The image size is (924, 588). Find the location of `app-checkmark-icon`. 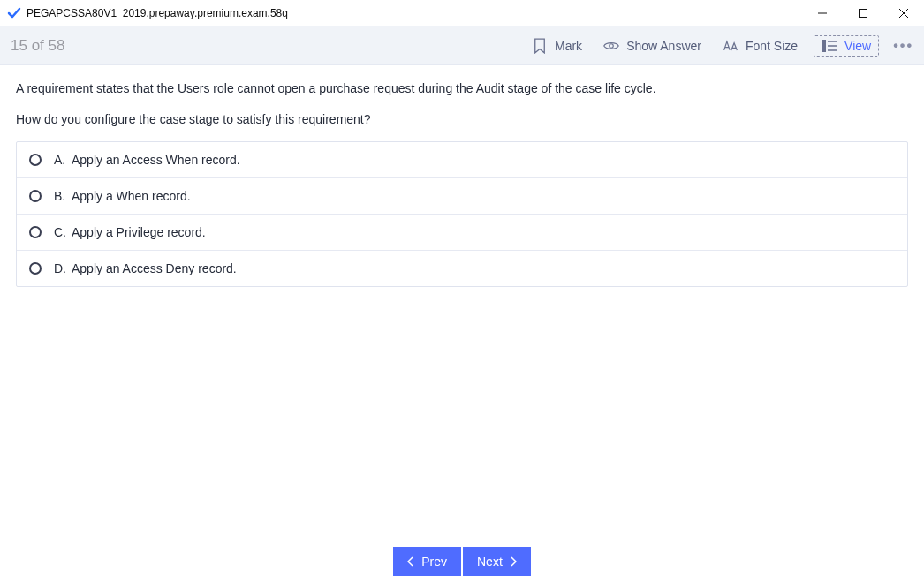

app-checkmark-icon is located at coordinates (14, 13).